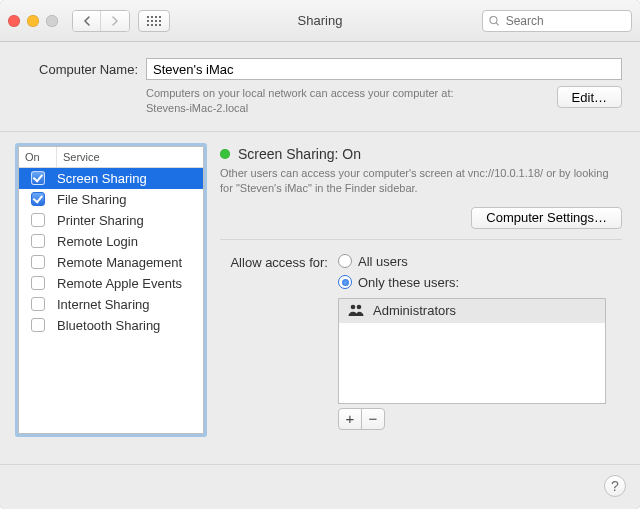 The image size is (640, 509). I want to click on people-icon, so click(356, 311).